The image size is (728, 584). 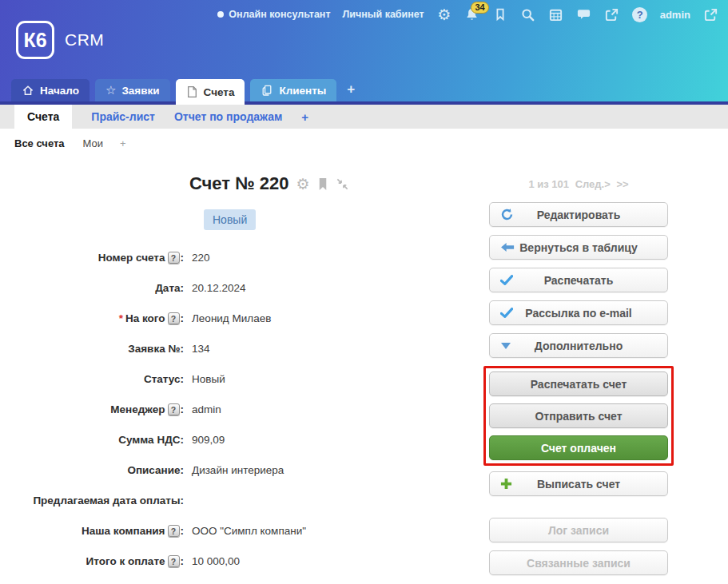 What do you see at coordinates (252, 257) in the screenshot?
I see `field-invoice-number: Номер счета?: 220` at bounding box center [252, 257].